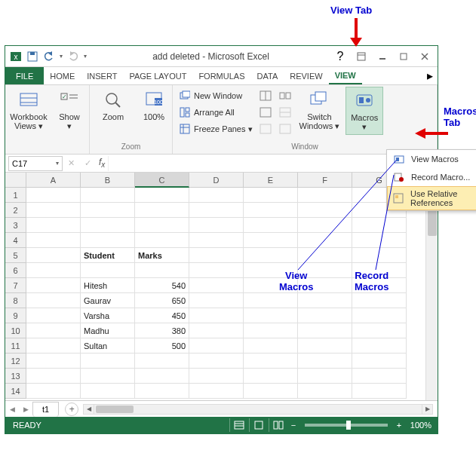 The image size is (476, 453). I want to click on redo-icon, so click(73, 57).